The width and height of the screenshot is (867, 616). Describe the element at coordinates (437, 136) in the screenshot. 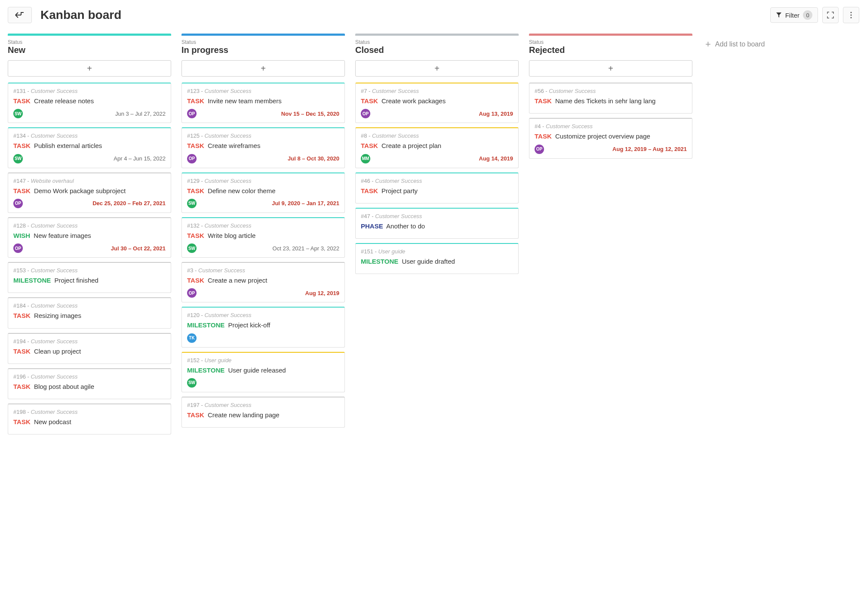

I see `card-meta: #8 - Customer Success` at that location.